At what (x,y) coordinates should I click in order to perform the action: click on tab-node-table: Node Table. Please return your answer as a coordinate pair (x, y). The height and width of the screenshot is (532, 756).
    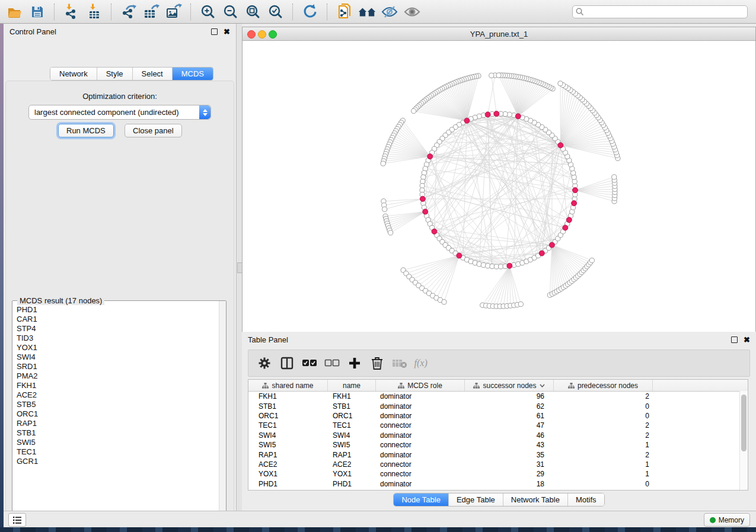
    Looking at the image, I should click on (421, 500).